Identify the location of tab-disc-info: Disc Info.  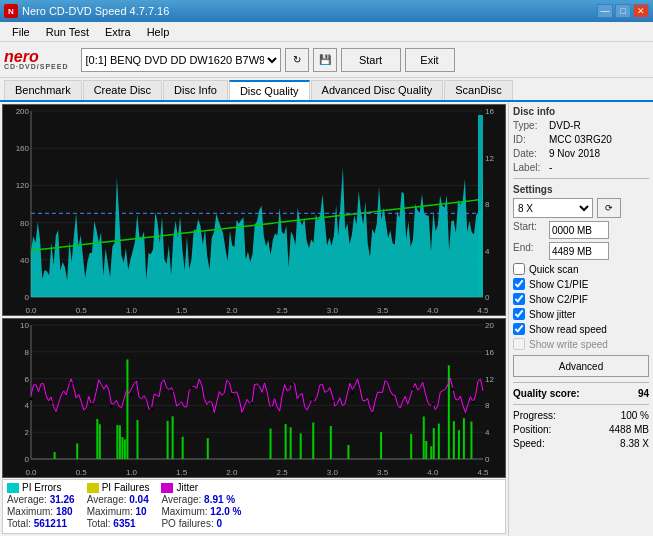
(196, 90).